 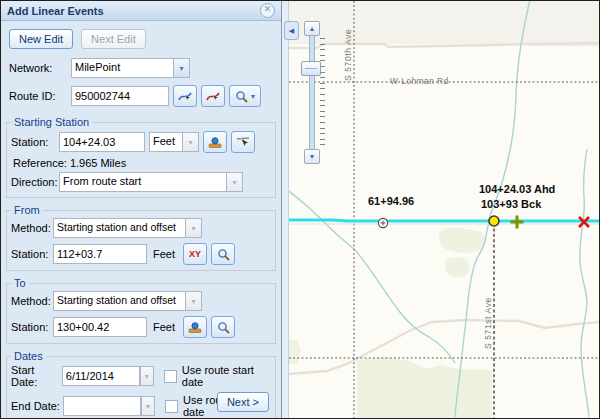 What do you see at coordinates (40, 68) in the screenshot?
I see `network-label: Network:` at bounding box center [40, 68].